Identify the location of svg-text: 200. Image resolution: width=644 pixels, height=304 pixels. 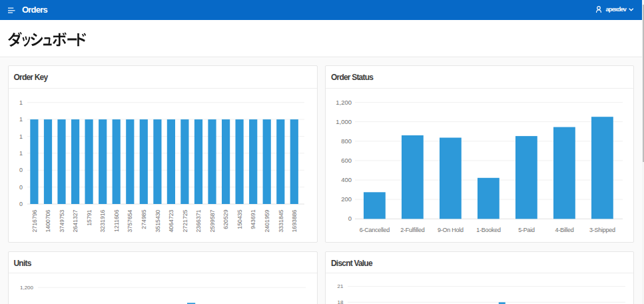
(346, 199).